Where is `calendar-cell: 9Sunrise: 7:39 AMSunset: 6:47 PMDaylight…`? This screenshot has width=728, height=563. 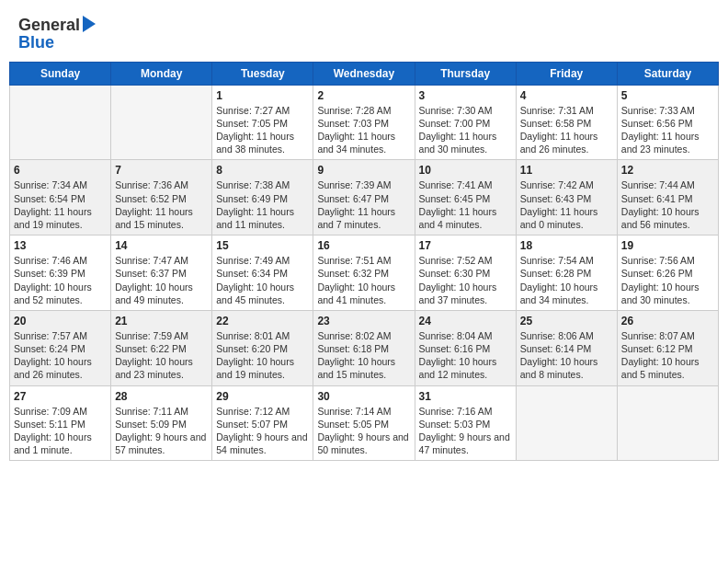 calendar-cell: 9Sunrise: 7:39 AMSunset: 6:47 PMDaylight… is located at coordinates (364, 198).